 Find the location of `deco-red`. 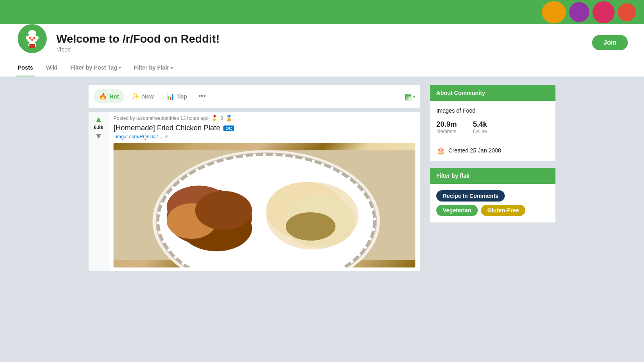

deco-red is located at coordinates (627, 12).